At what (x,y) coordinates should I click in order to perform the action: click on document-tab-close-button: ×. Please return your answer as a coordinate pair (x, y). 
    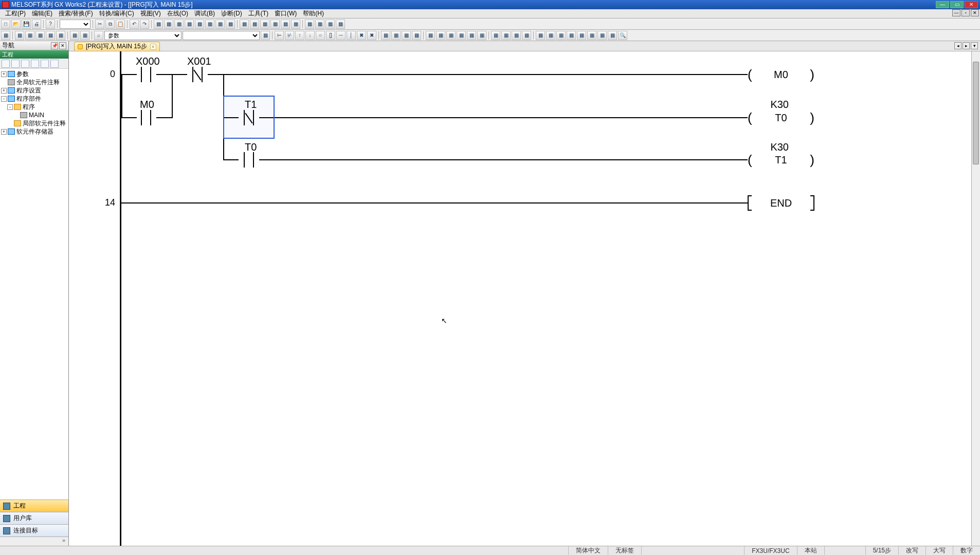
    Looking at the image, I should click on (153, 47).